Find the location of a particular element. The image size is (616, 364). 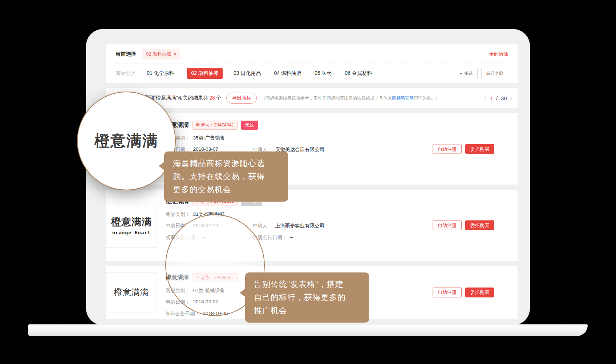

status-badge: 无效 is located at coordinates (250, 125).